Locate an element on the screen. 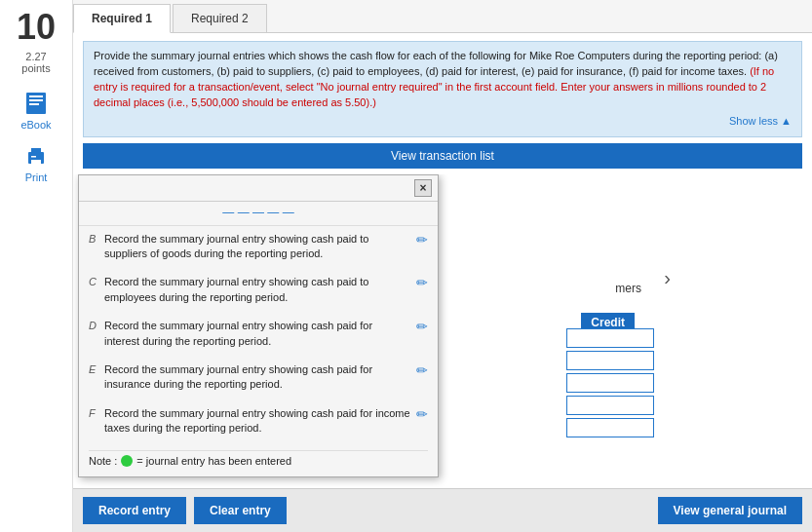  print-icon is located at coordinates (36, 156).